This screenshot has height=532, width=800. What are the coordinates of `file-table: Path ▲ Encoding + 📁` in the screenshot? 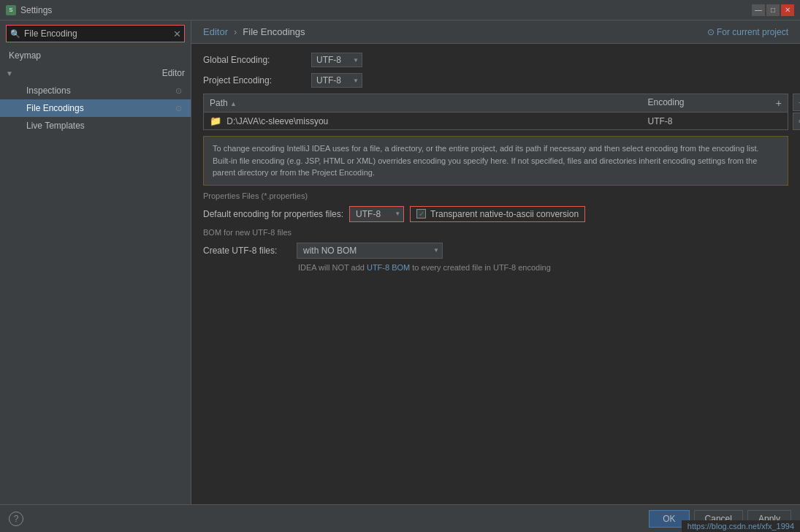 It's located at (495, 112).